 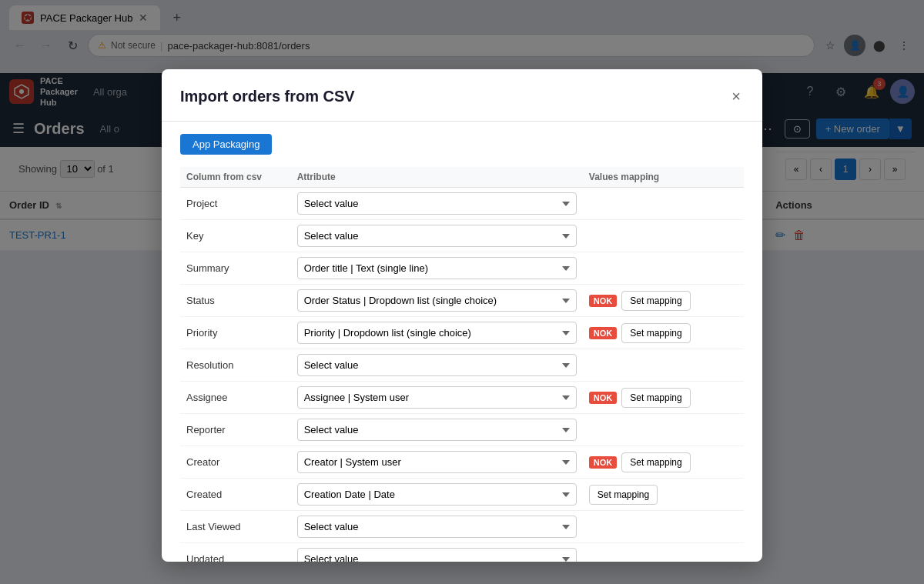 What do you see at coordinates (462, 145) in the screenshot?
I see `tab-buttons: App Packaging` at bounding box center [462, 145].